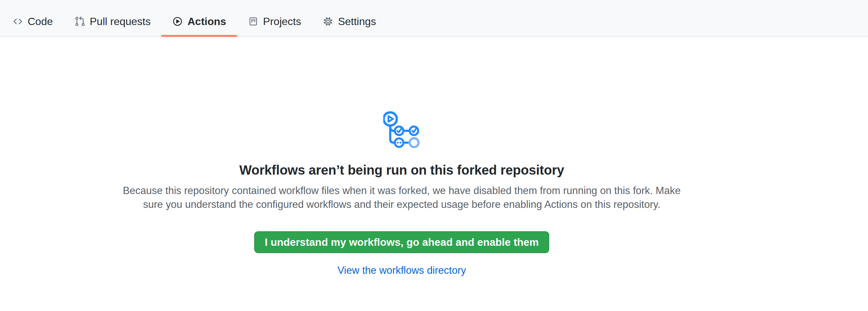 This screenshot has height=311, width=868. What do you see at coordinates (402, 191) in the screenshot?
I see `blankslate-description-line-1: Because this repository contained workfl…` at bounding box center [402, 191].